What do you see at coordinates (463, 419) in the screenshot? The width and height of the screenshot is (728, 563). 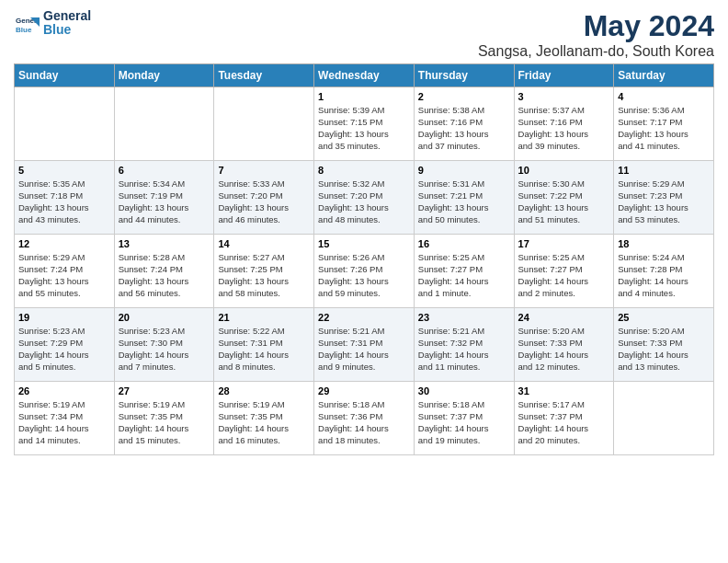 I see `calendar-cell: 30Sunrise: 5:18 AM Sunset: 7:37 PM Dayli…` at bounding box center [463, 419].